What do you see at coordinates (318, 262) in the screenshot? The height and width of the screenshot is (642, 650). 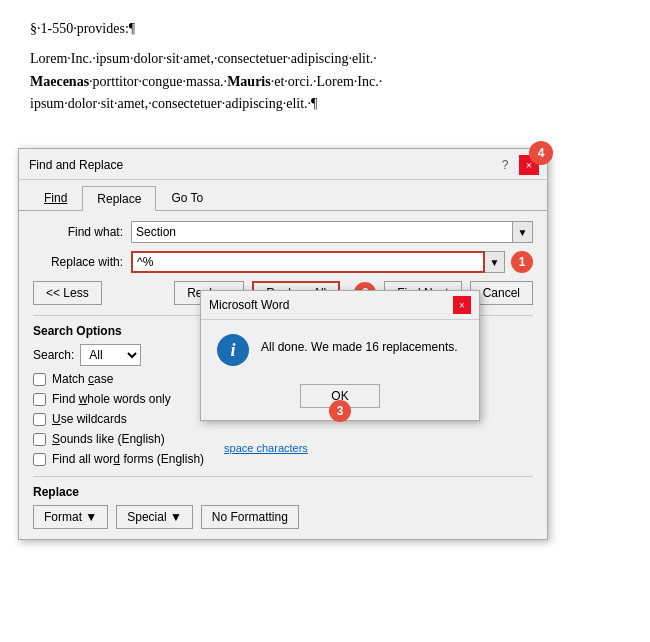 I see `replace-input-wrap: ▼` at bounding box center [318, 262].